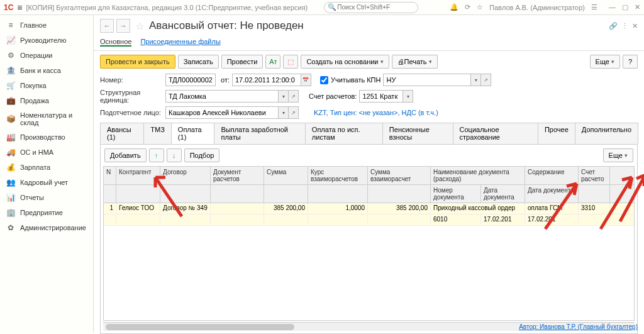  Describe the element at coordinates (369, 220) in the screenshot. I see `grid-row: 601017.02.20117.02.201` at that location.